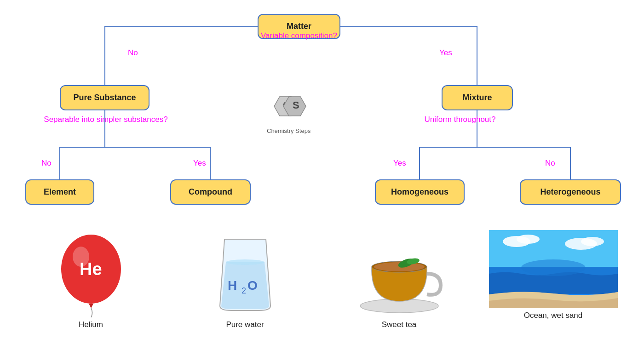 Image resolution: width=644 pixels, height=345 pixels. I want to click on glass-svg: H 2 O, so click(245, 274).